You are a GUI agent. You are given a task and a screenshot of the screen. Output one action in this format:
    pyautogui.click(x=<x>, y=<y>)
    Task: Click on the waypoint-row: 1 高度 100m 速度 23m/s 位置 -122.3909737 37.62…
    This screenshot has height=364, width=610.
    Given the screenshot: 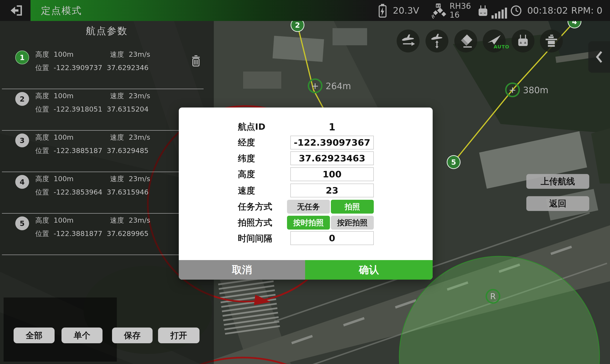 What is the action you would take?
    pyautogui.click(x=107, y=68)
    